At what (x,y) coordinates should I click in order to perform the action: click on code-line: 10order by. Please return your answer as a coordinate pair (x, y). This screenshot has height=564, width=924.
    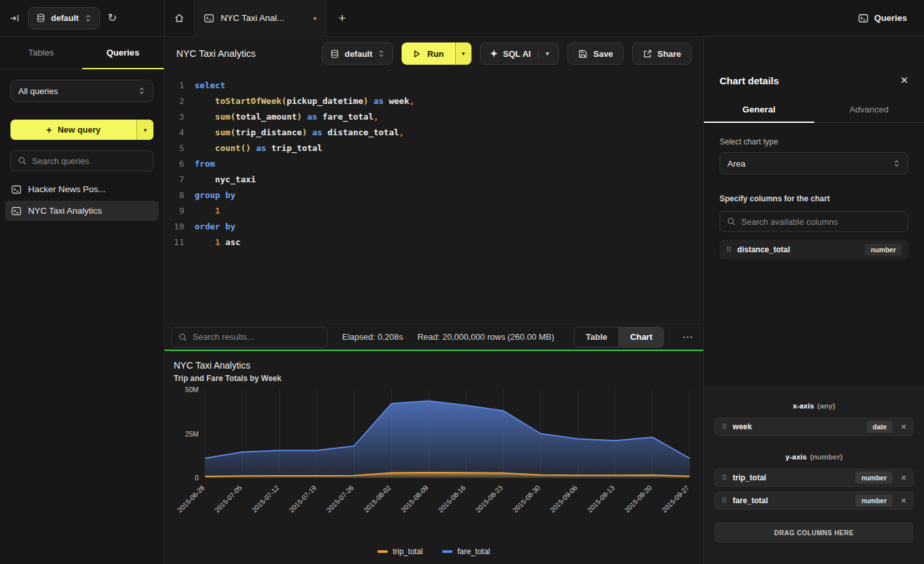
    Looking at the image, I should click on (434, 227).